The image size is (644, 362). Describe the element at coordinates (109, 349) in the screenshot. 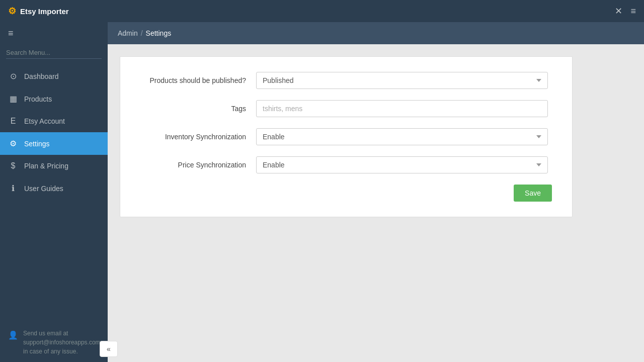

I see `sidebar-collapse-button: «` at that location.